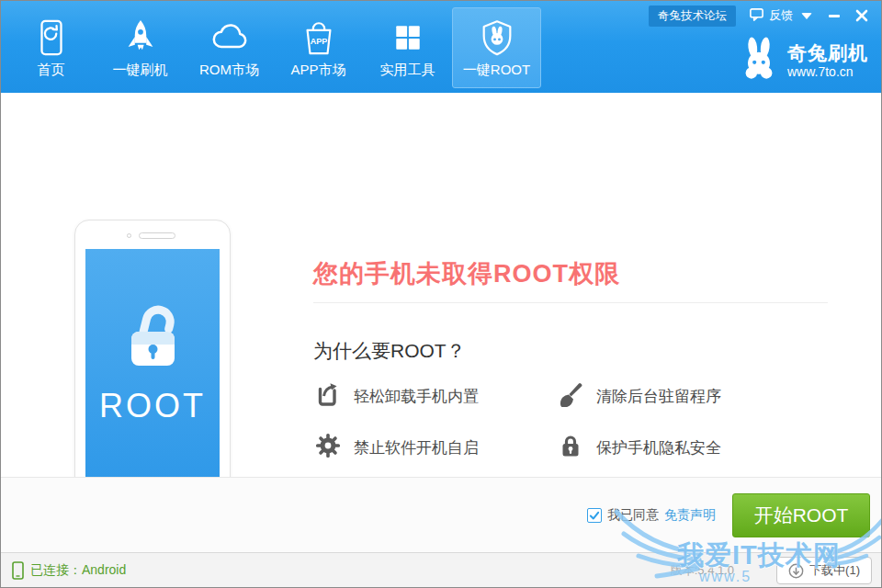 Image resolution: width=882 pixels, height=588 pixels. I want to click on tab-tools: 实用工具, so click(408, 48).